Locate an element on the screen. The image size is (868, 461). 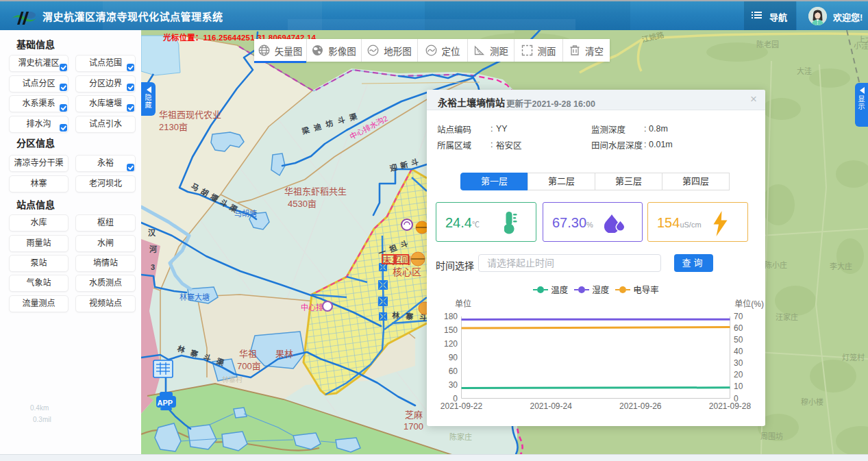
svg-text: 10 is located at coordinates (739, 386).